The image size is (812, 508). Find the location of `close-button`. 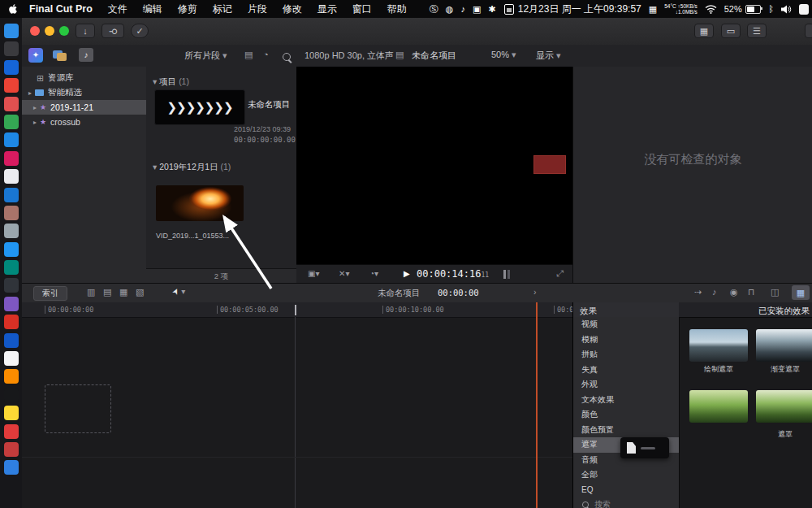

close-button is located at coordinates (35, 31).